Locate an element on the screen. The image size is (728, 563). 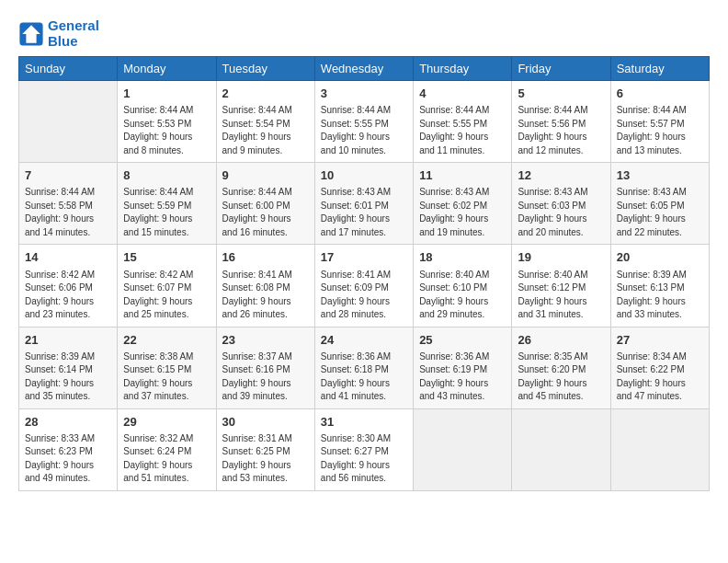
cell-content: Sunrise: 8:41 AMSunset: 6:08 PMDaylight:… is located at coordinates (266, 295).